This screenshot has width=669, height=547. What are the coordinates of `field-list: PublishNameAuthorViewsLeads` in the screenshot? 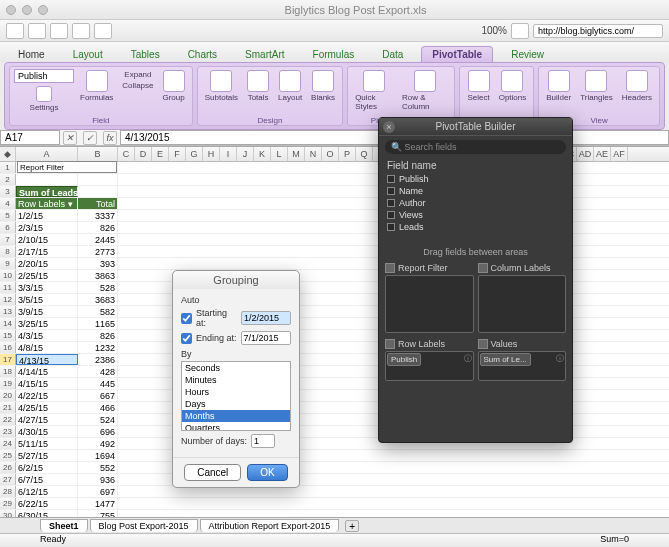 It's located at (476, 208).